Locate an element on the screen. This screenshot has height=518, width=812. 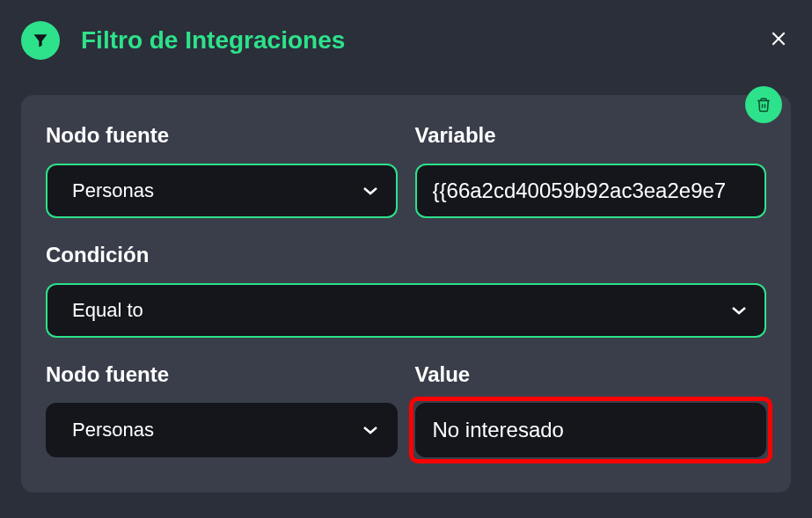
condition-select: Equal to is located at coordinates (406, 310).